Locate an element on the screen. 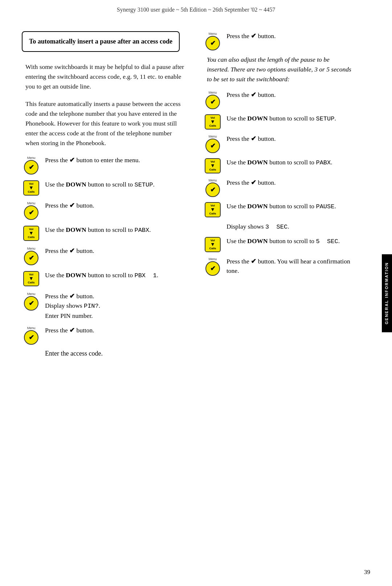 Image resolution: width=392 pixels, height=586 pixels. display-shows-3sec: Display shows 3 SEC. is located at coordinates (278, 227).